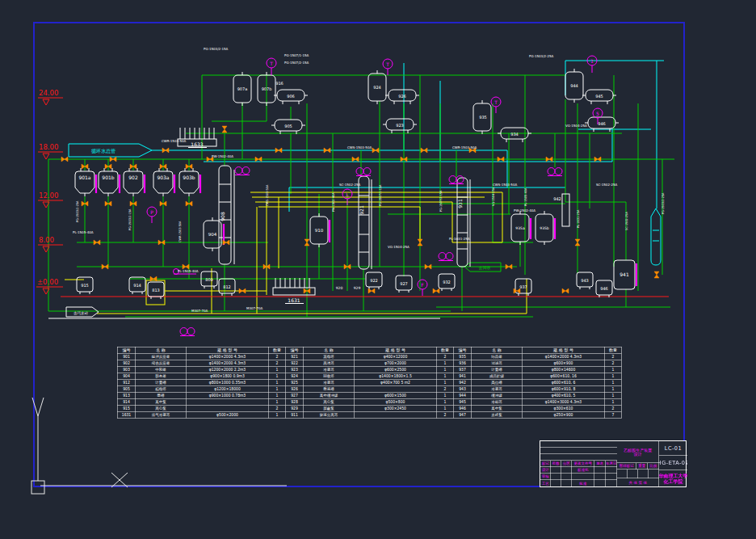 The height and width of the screenshot is (539, 756). I want to click on tag-935b: 935b, so click(544, 228).